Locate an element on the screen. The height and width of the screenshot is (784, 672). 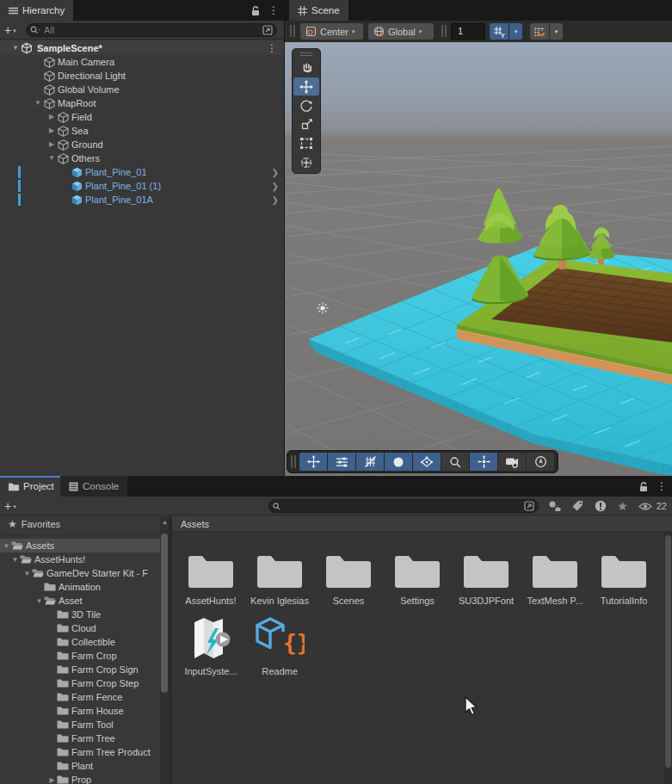
hierarchy-add-button: +▾ is located at coordinates (10, 30).